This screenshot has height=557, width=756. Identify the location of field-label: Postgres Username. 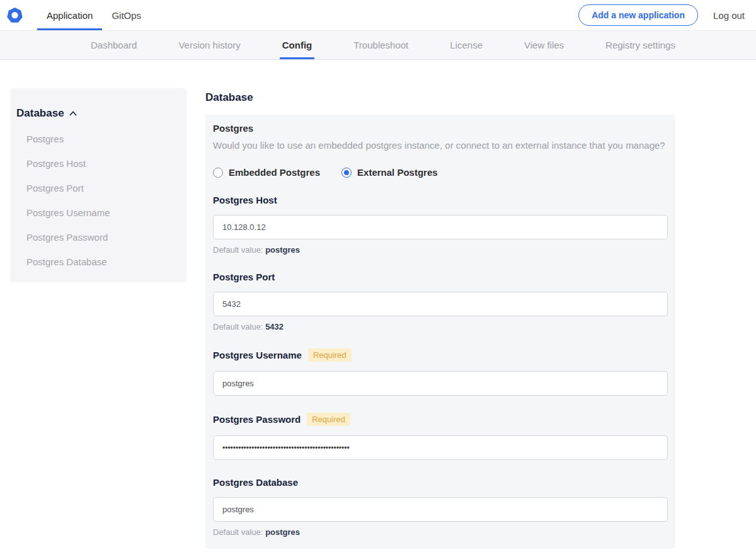
(257, 355).